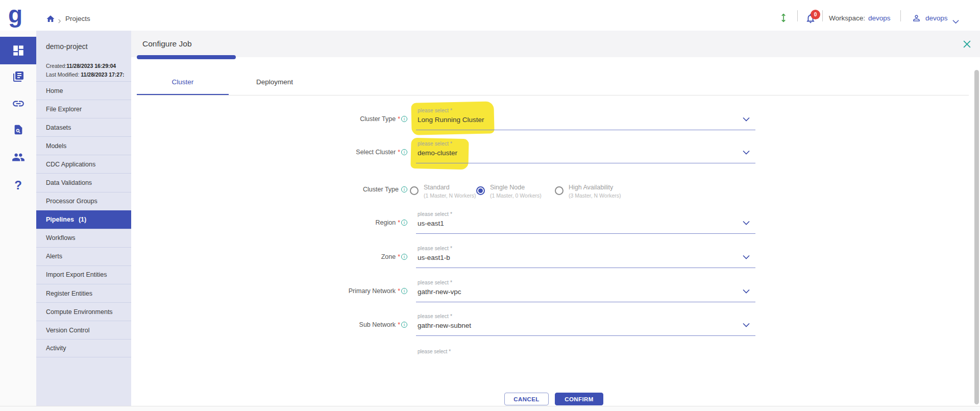 The height and width of the screenshot is (411, 980). What do you see at coordinates (58, 128) in the screenshot?
I see `sidebar-item-label: Datasets` at bounding box center [58, 128].